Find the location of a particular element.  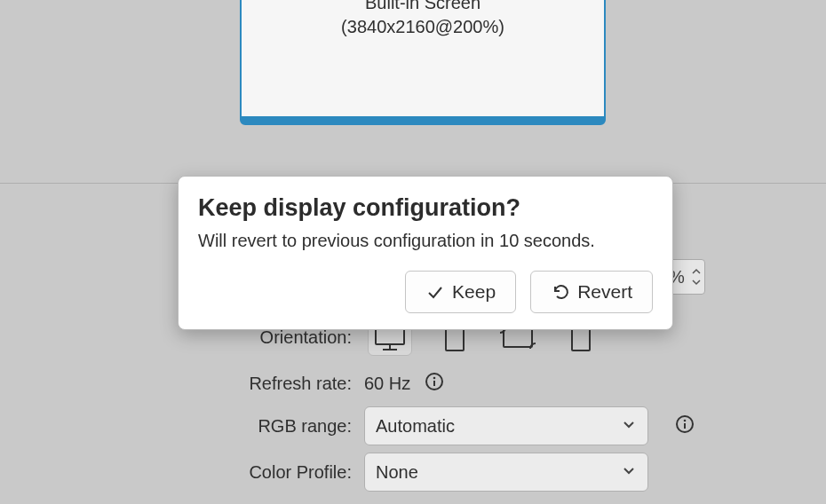

check-icon is located at coordinates (435, 292).